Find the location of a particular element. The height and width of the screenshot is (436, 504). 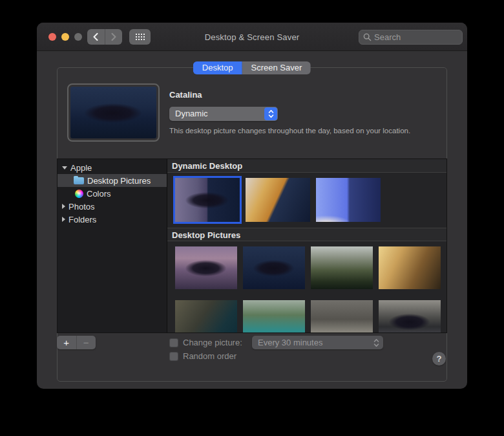

random-order-checkbox is located at coordinates (174, 356).